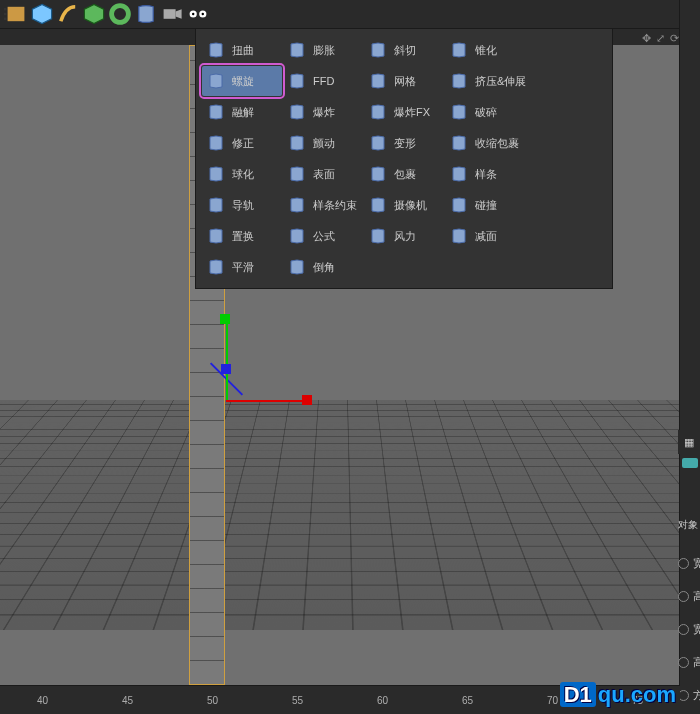 This screenshot has height=714, width=700. What do you see at coordinates (485, 112) in the screenshot?
I see `deformer-shatter: 破碎` at bounding box center [485, 112].